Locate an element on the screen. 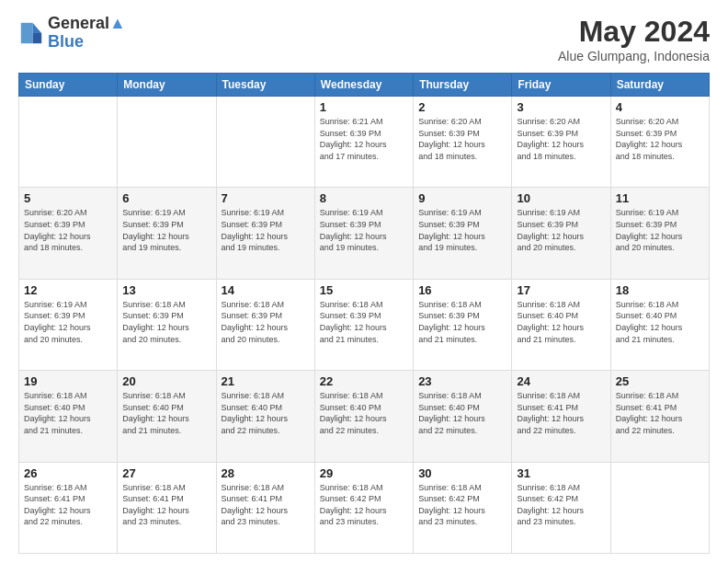 The width and height of the screenshot is (728, 563). calendar-cell: 26Sunrise: 6:18 AM Sunset: 6:41 PM Dayli… is located at coordinates (68, 508).